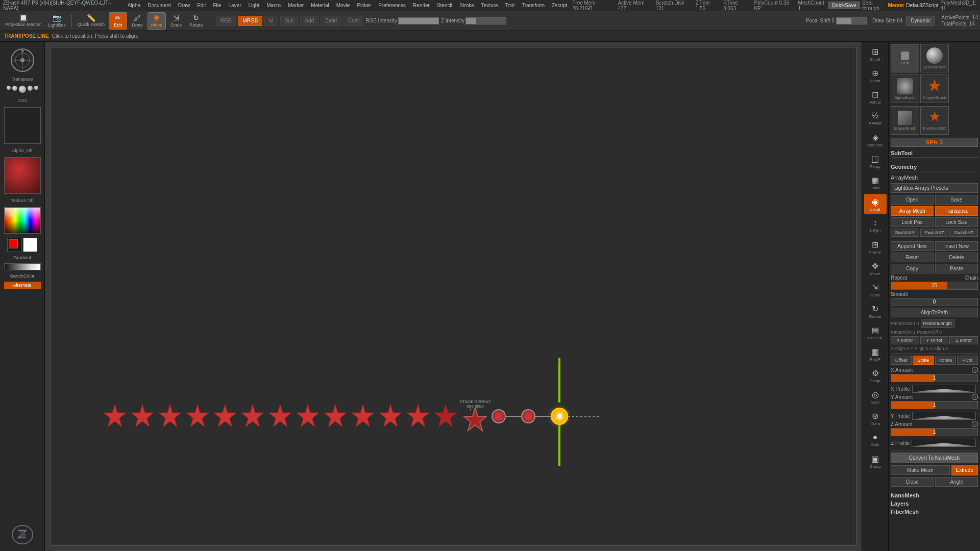  I want to click on menu-tool: Tool, so click(510, 5).